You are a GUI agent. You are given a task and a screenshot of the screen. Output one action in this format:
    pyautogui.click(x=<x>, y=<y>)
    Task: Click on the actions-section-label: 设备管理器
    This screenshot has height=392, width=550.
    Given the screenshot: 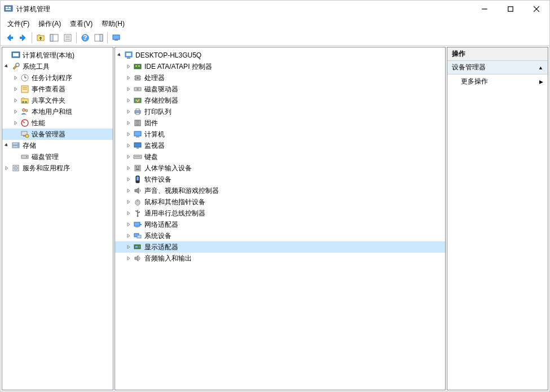 What is the action you would take?
    pyautogui.click(x=469, y=68)
    